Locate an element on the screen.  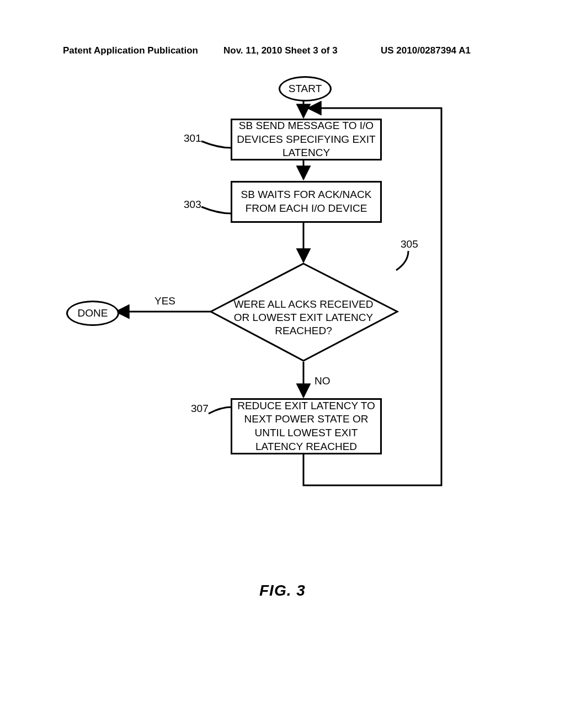
process-307-text: REDUCE EXIT LATENCY TO NEXT POWER STATE … is located at coordinates (306, 427).